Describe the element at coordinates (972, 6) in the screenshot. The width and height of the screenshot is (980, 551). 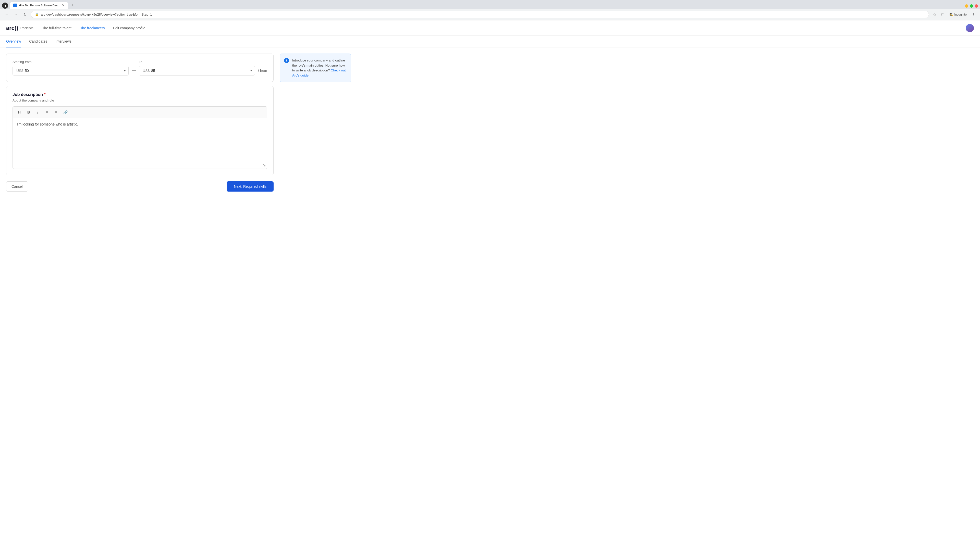
I see `window-maximize` at that location.